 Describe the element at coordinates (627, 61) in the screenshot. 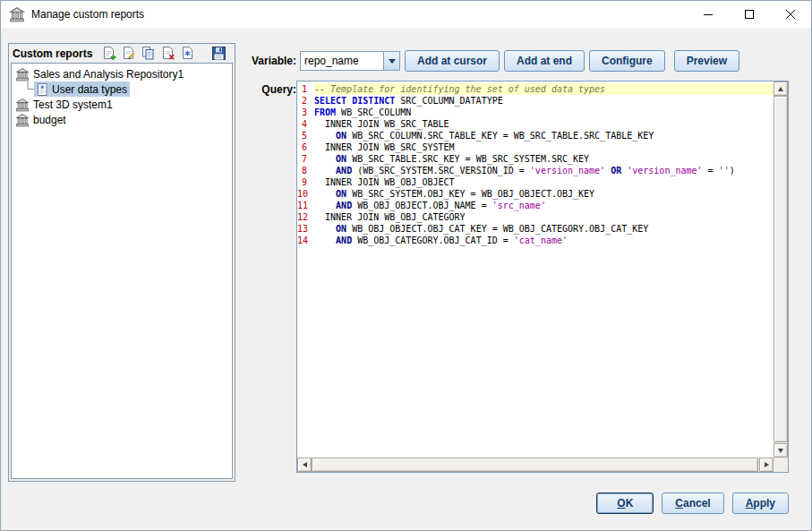

I see `configure-button: Configure` at that location.